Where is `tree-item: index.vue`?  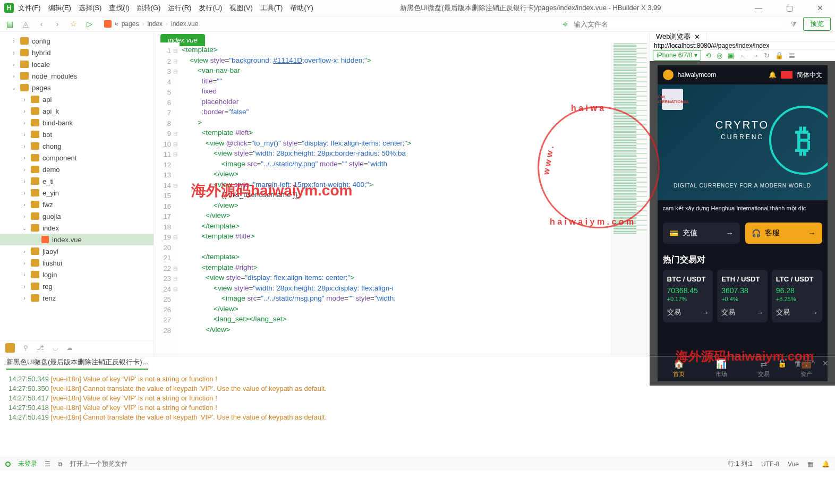
tree-item: index.vue is located at coordinates (76, 240).